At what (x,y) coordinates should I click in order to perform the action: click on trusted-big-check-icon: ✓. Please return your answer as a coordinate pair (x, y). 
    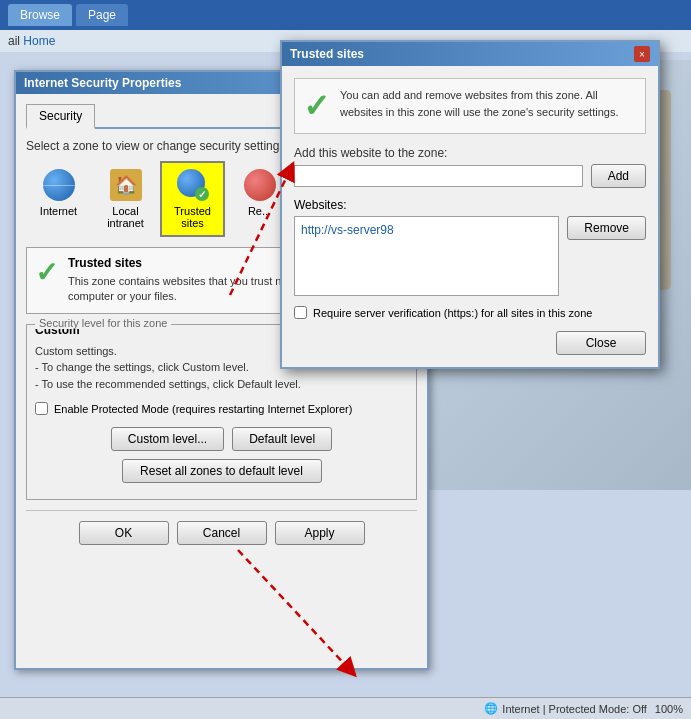
    Looking at the image, I should click on (316, 106).